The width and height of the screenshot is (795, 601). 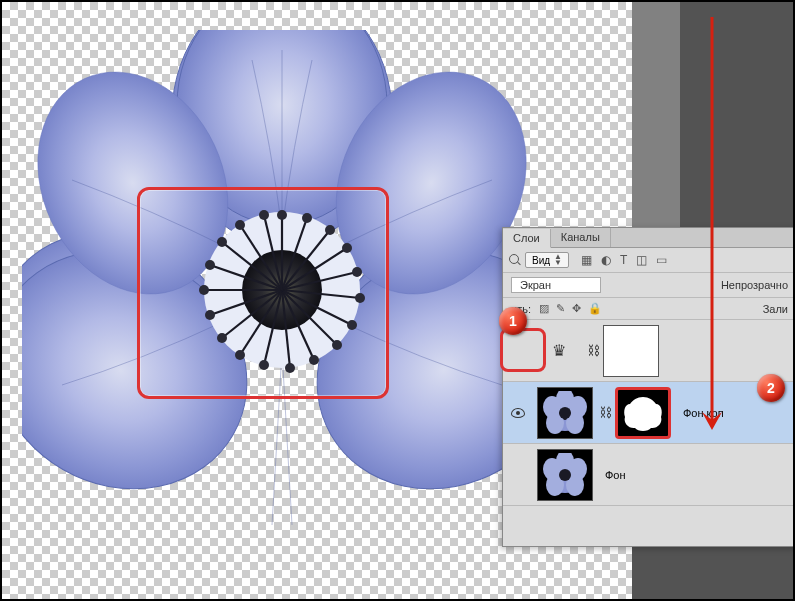 I want to click on layer-row: ⛓ Фон коп, so click(x=649, y=413).